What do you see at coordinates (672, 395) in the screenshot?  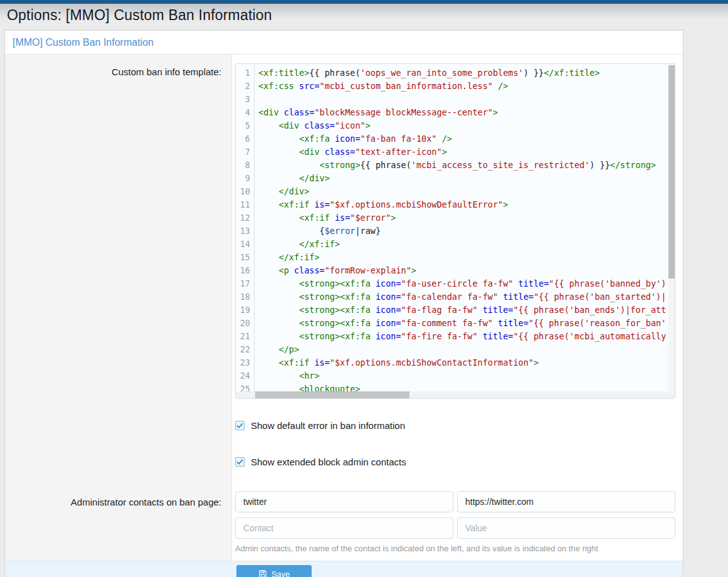 I see `scrollbar-corner` at bounding box center [672, 395].